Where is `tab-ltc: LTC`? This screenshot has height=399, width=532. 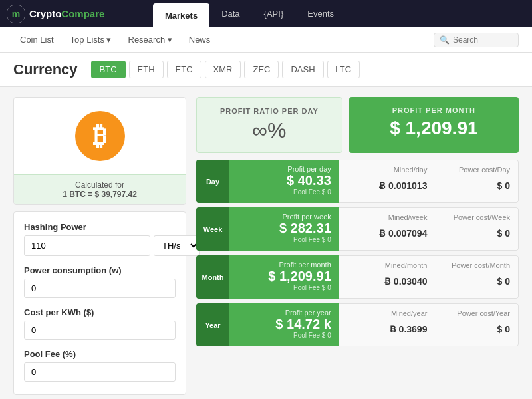 tab-ltc: LTC is located at coordinates (344, 69).